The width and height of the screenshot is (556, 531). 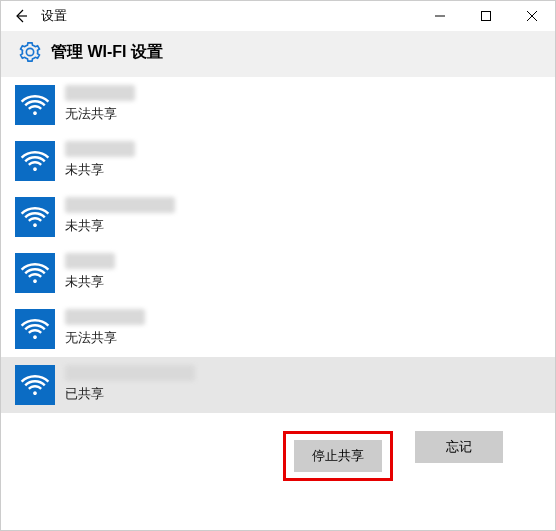 I want to click on titlebar-left: 设置, so click(x=34, y=16).